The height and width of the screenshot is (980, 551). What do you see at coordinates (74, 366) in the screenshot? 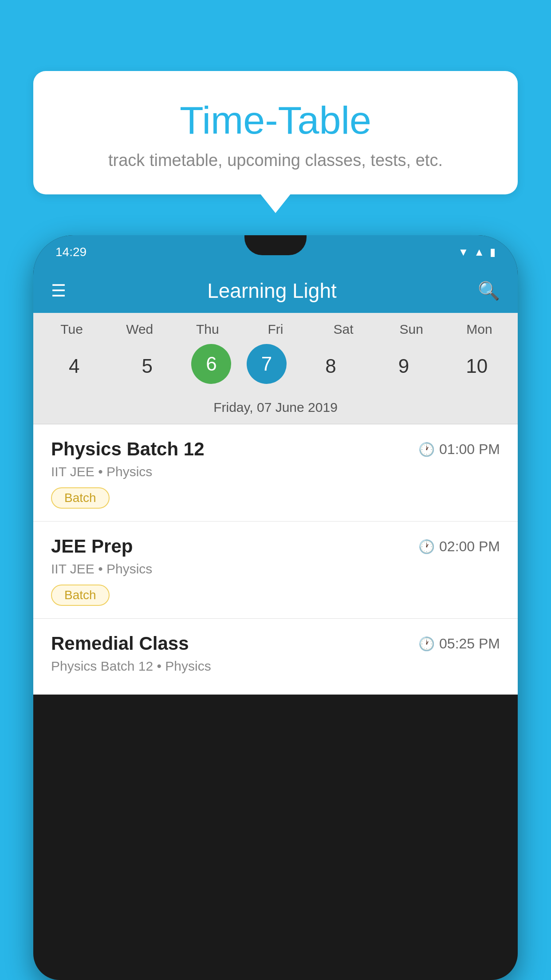
I see `cal-date-4: 4` at bounding box center [74, 366].